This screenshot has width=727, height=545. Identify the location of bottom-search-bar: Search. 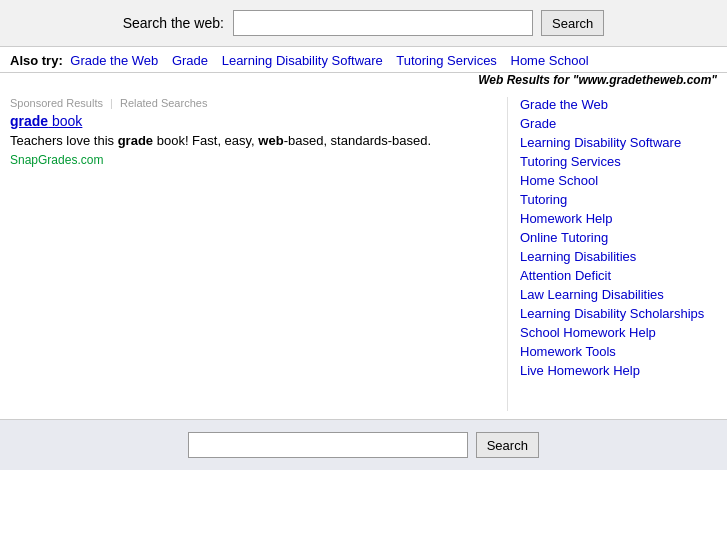
(364, 444).